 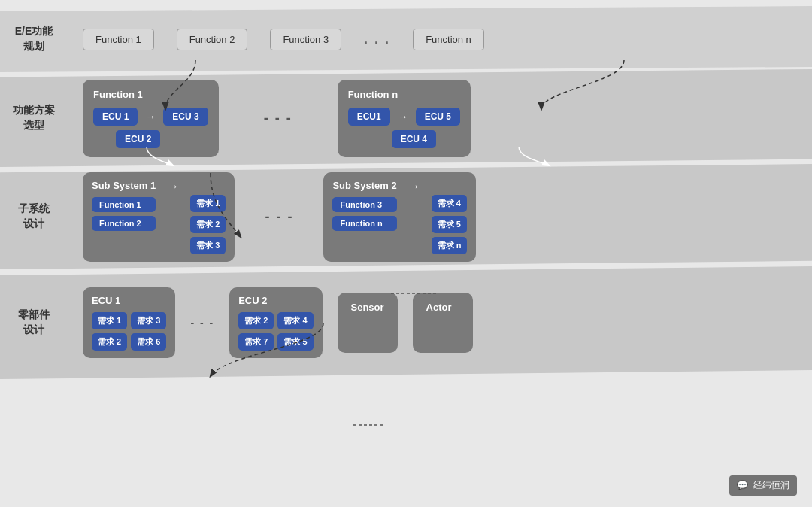 What do you see at coordinates (450, 245) in the screenshot?
I see `reqn: 需求 n` at bounding box center [450, 245].